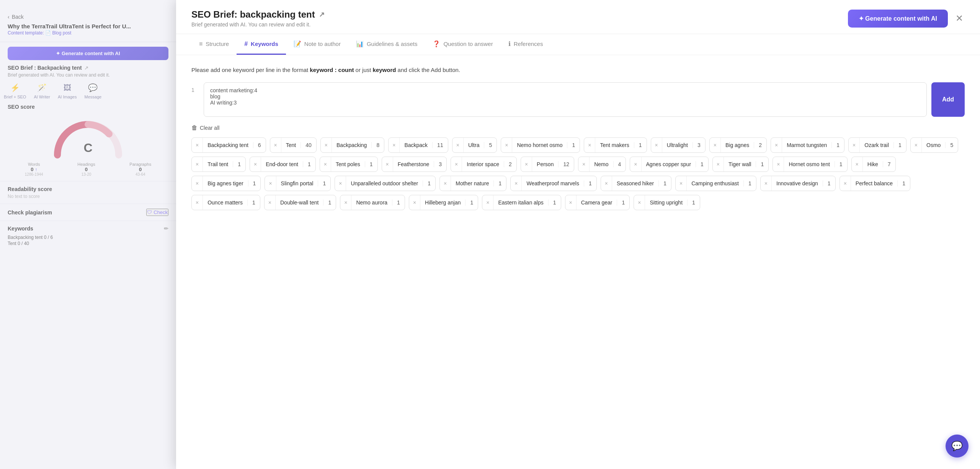 This screenshot has width=980, height=469. What do you see at coordinates (462, 44) in the screenshot?
I see `tab-question: ❓ Question to answer` at bounding box center [462, 44].